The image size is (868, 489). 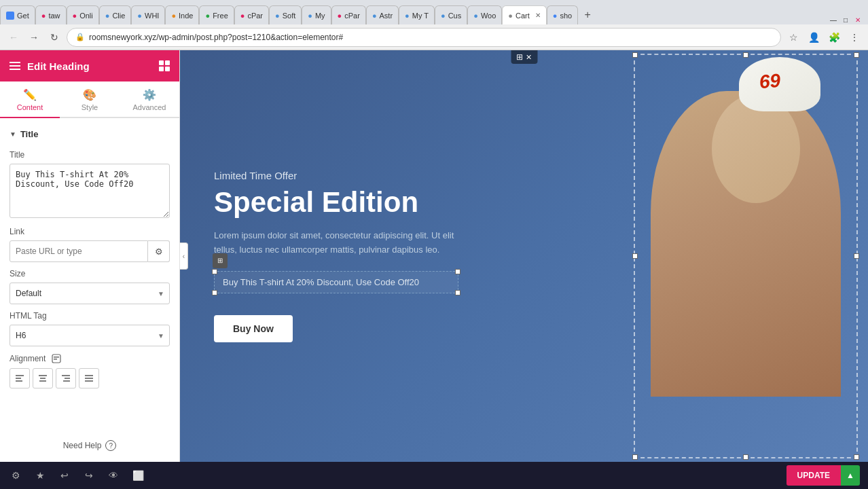 What do you see at coordinates (30, 100) in the screenshot?
I see `tab-content: ✏️ Content` at bounding box center [30, 100].